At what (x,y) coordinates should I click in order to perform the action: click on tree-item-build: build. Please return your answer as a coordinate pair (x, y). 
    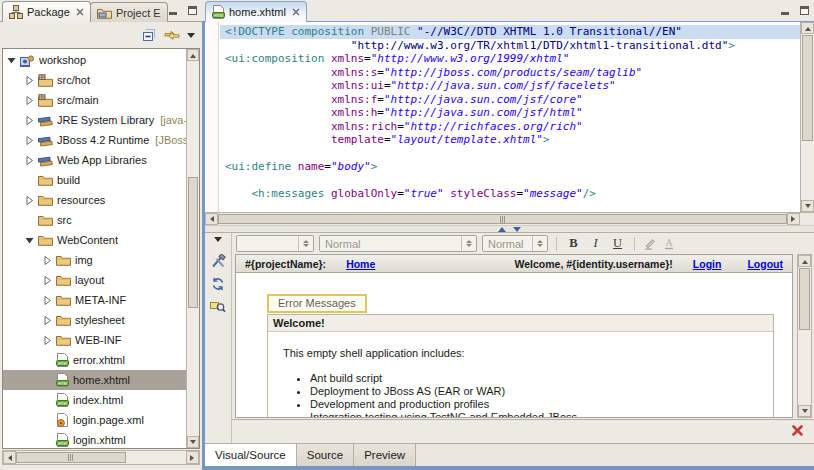
    Looking at the image, I should click on (94, 180).